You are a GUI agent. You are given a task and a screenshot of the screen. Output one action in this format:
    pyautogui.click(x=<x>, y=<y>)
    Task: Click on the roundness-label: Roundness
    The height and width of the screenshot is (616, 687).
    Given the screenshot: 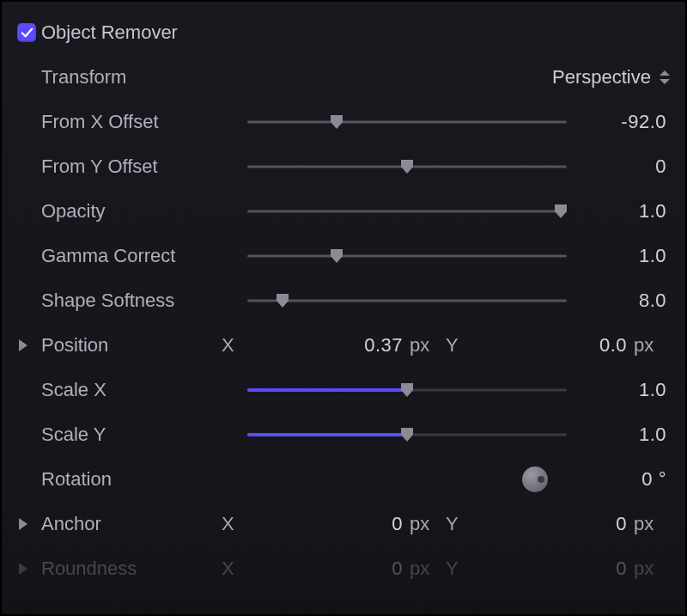 What is the action you would take?
    pyautogui.click(x=131, y=569)
    